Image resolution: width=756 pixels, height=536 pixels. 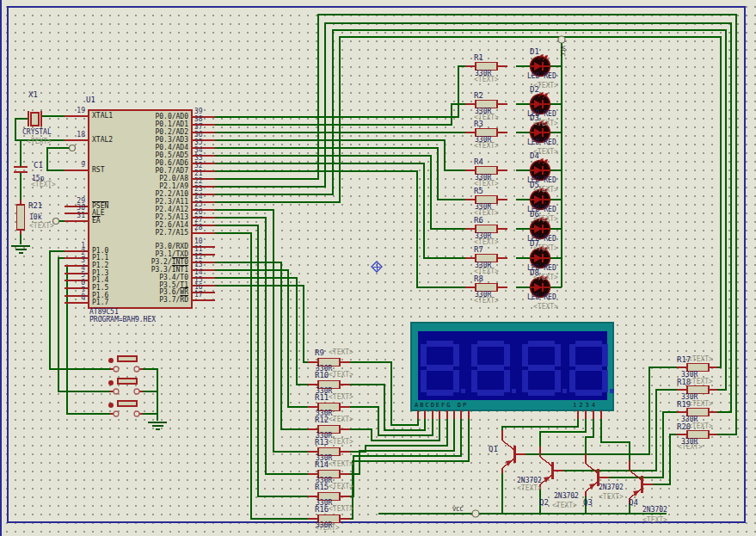 What do you see at coordinates (487, 200) in the screenshot?
I see `resistor-R5` at bounding box center [487, 200].